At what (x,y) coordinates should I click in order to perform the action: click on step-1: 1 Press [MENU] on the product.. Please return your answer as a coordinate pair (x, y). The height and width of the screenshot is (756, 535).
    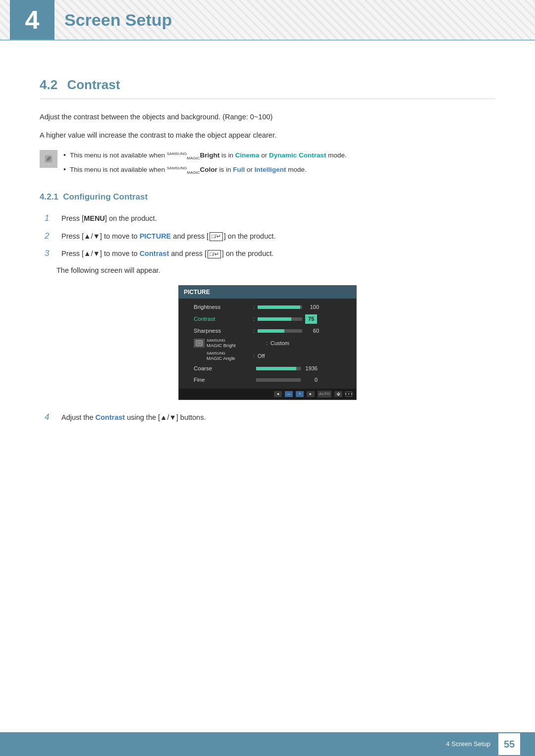
    Looking at the image, I should click on (270, 218).